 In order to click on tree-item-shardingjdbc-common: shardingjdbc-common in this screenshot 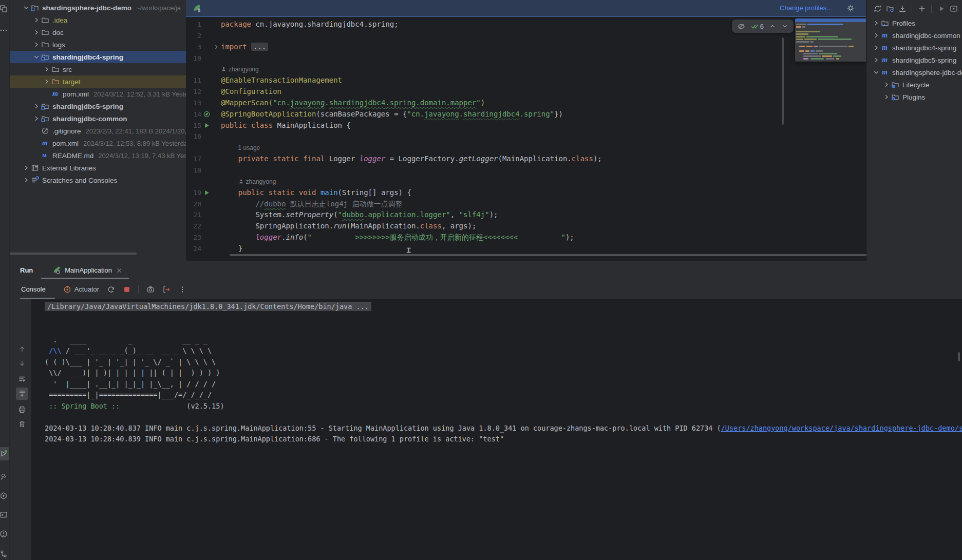, I will do `click(98, 119)`.